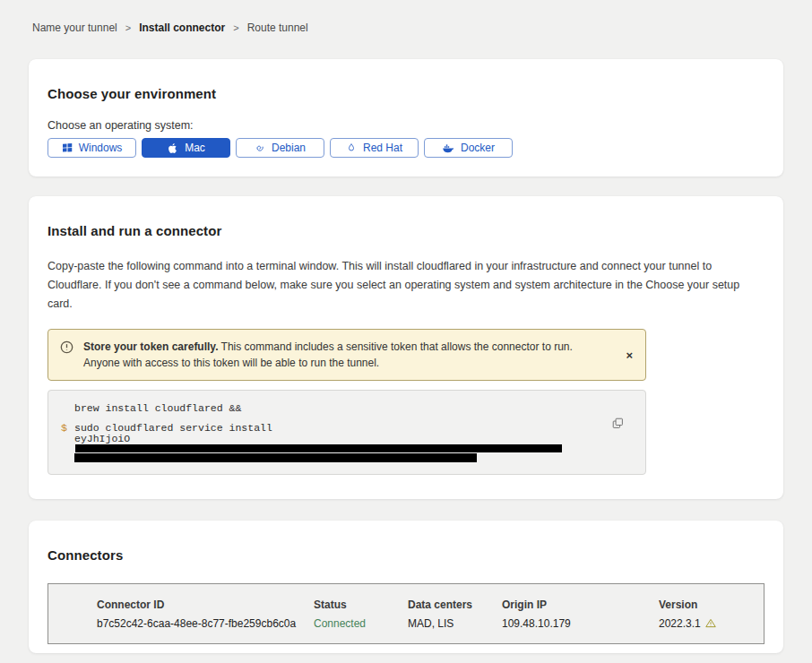 This screenshot has height=663, width=812. What do you see at coordinates (260, 148) in the screenshot?
I see `debian-icon` at bounding box center [260, 148].